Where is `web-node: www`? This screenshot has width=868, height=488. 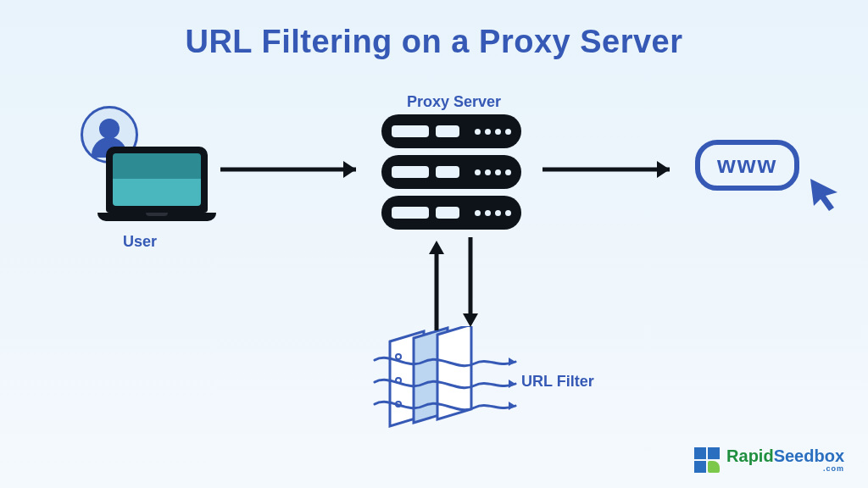
web-node: www is located at coordinates (767, 165).